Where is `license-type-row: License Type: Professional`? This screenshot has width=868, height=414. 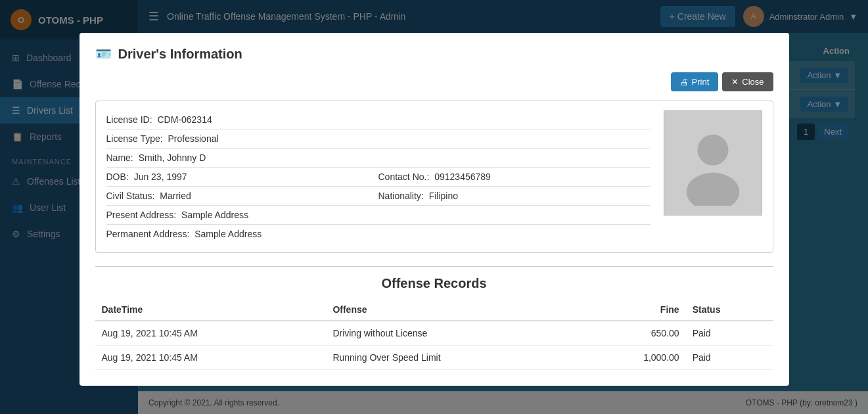
license-type-row: License Type: Professional is located at coordinates (378, 139).